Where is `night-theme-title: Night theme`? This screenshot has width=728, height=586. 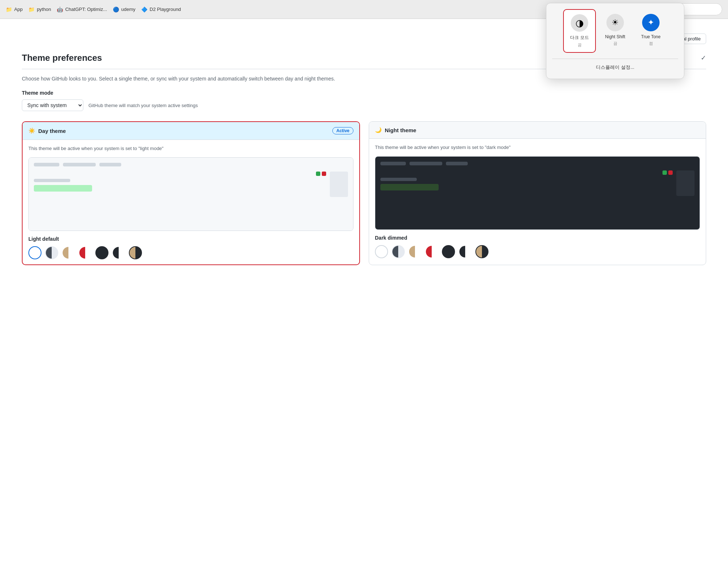 night-theme-title: Night theme is located at coordinates (400, 130).